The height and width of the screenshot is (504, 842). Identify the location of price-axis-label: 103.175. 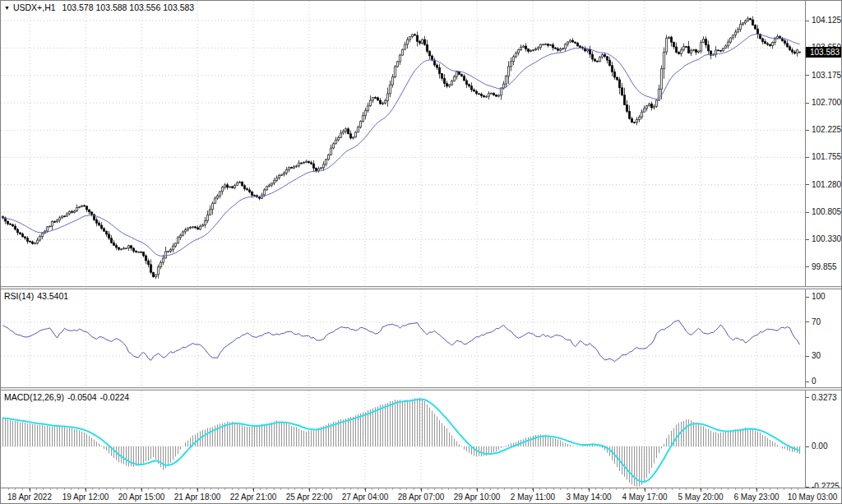
(826, 76).